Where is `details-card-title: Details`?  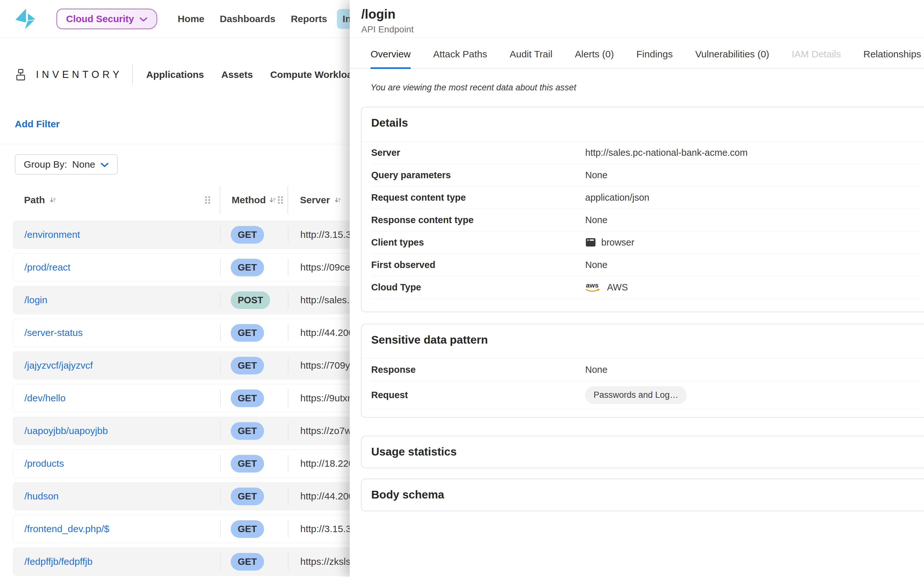
details-card-title: Details is located at coordinates (643, 124).